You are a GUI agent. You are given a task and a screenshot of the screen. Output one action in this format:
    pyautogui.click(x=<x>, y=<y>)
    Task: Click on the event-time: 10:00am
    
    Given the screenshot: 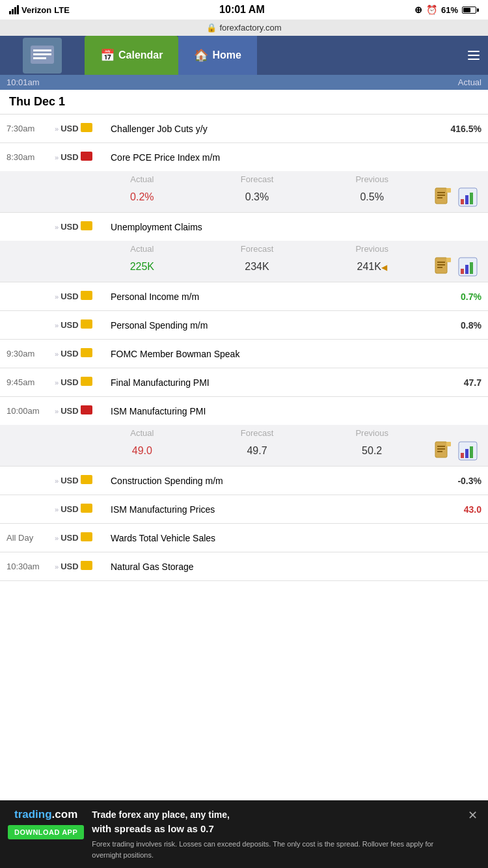 What is the action you would take?
    pyautogui.click(x=26, y=411)
    